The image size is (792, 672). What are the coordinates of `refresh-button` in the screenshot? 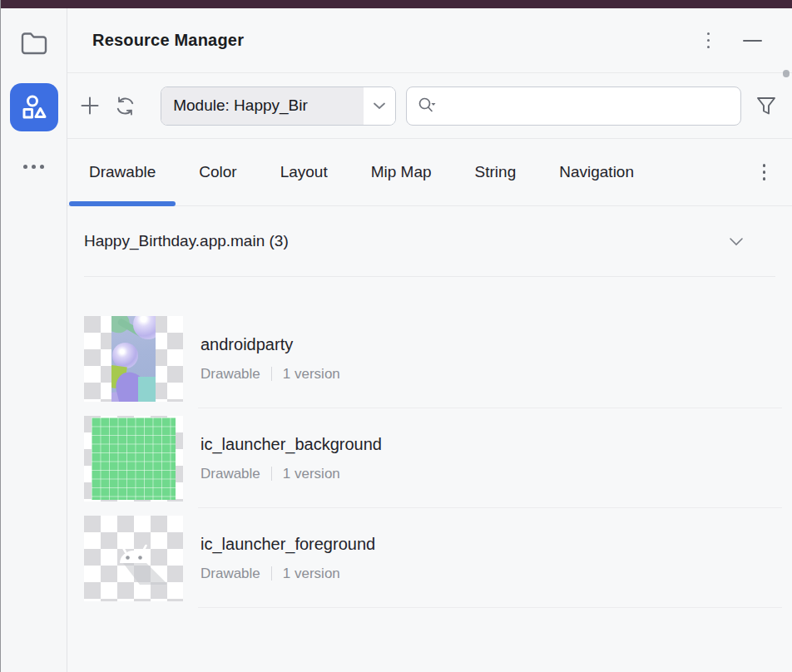 It's located at (126, 106).